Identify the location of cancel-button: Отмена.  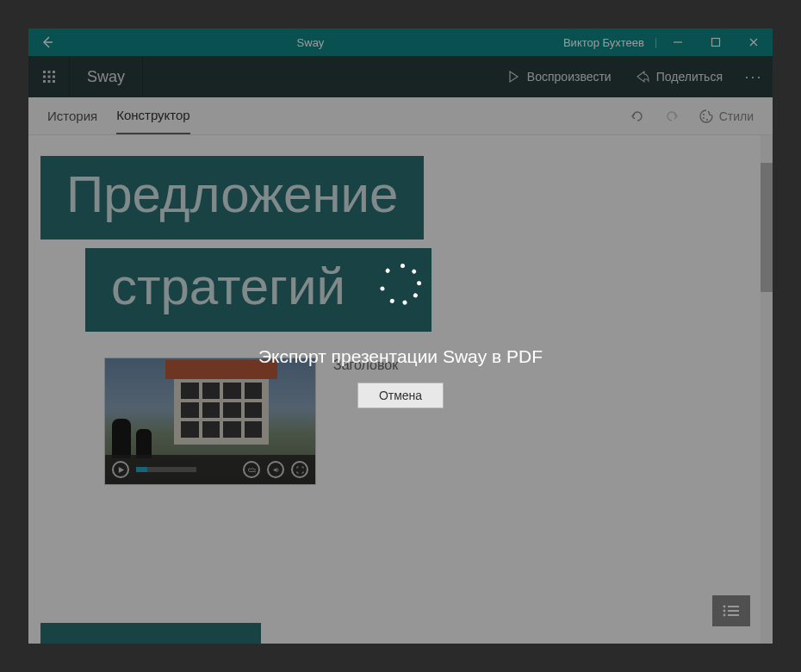
(400, 395).